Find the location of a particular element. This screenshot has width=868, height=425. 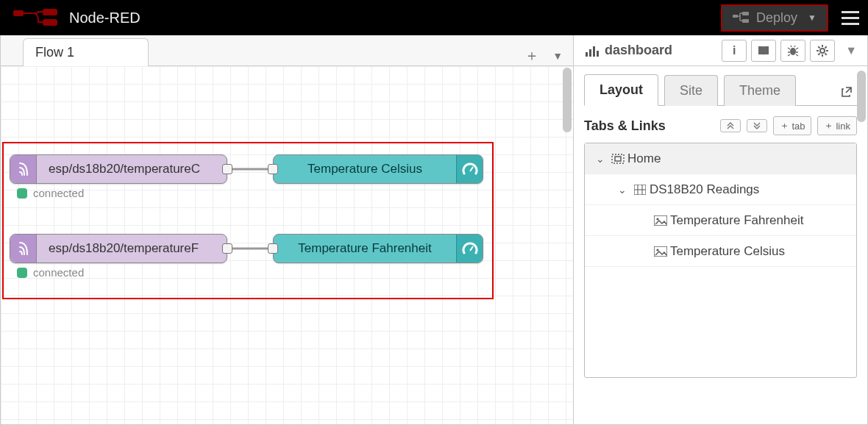

book-icon is located at coordinates (764, 51).